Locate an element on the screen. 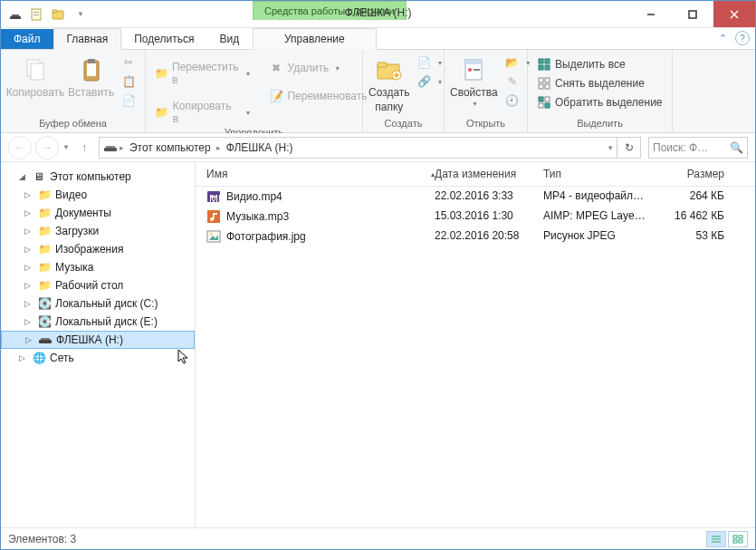 The width and height of the screenshot is (756, 550). copy-to-button: 📁Копировать в▼ is located at coordinates (203, 112).